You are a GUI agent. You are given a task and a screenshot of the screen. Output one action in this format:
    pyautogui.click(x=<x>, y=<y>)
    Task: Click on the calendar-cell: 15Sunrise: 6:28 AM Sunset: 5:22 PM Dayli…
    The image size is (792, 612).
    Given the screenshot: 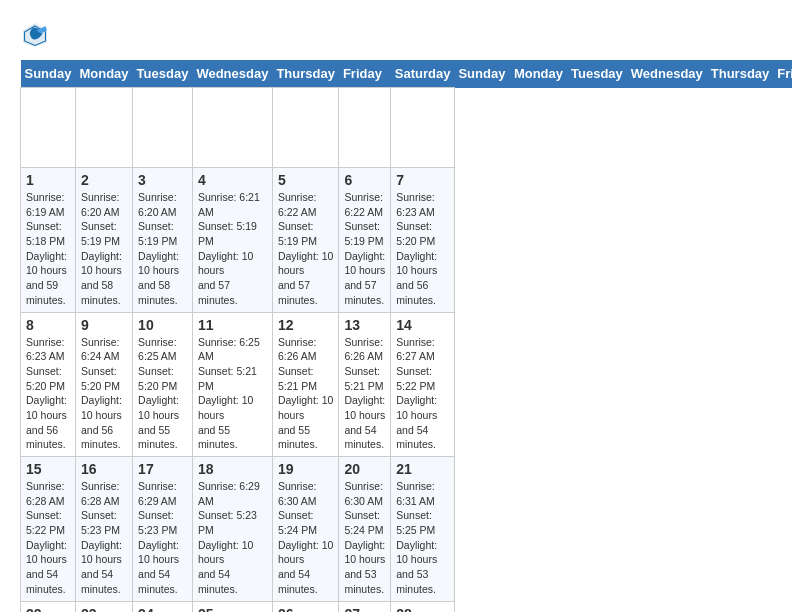 What is the action you would take?
    pyautogui.click(x=48, y=530)
    